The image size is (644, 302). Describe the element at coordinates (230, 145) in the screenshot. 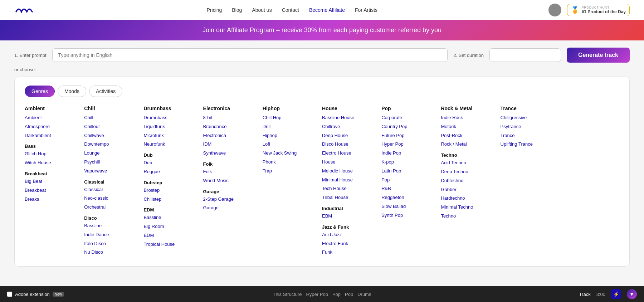

I see `genre-idm: IDM` at that location.